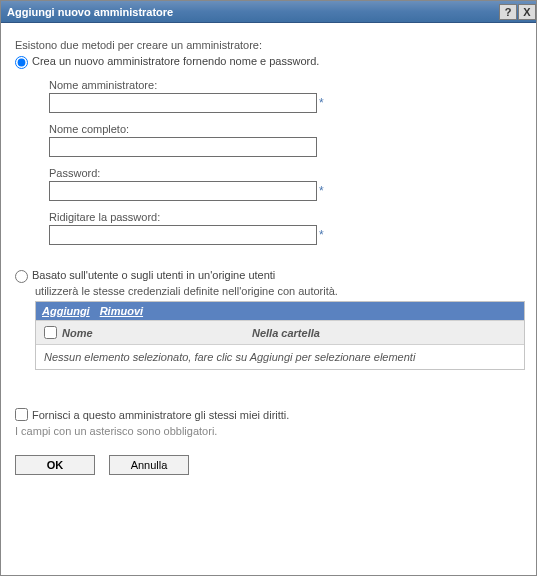 This screenshot has width=537, height=576. I want to click on field-full-name: Nome completo:, so click(286, 140).